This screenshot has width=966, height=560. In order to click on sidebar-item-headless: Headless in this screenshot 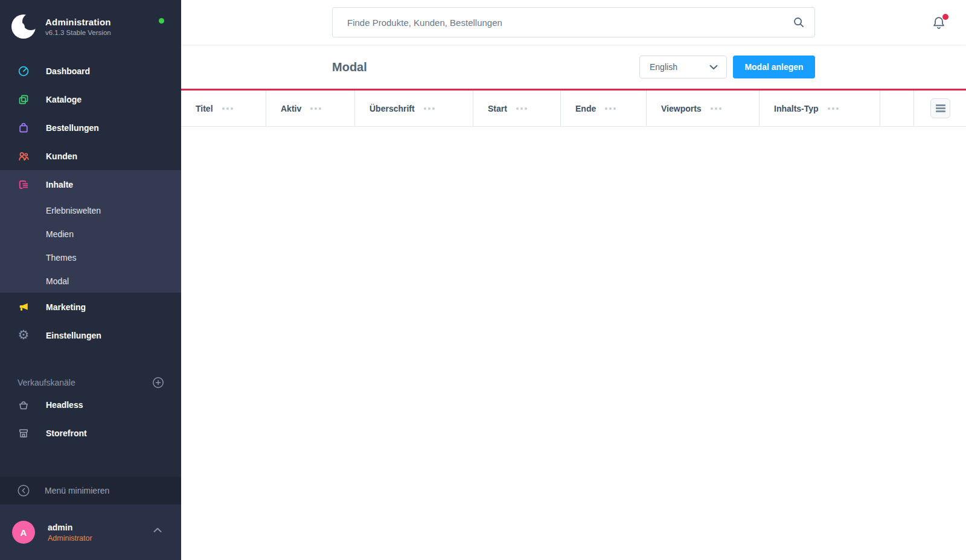, I will do `click(91, 404)`.